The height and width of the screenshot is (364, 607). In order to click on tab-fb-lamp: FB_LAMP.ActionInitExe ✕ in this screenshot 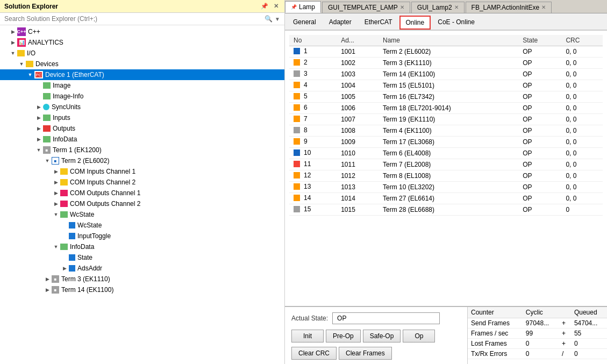, I will do `click(509, 8)`.